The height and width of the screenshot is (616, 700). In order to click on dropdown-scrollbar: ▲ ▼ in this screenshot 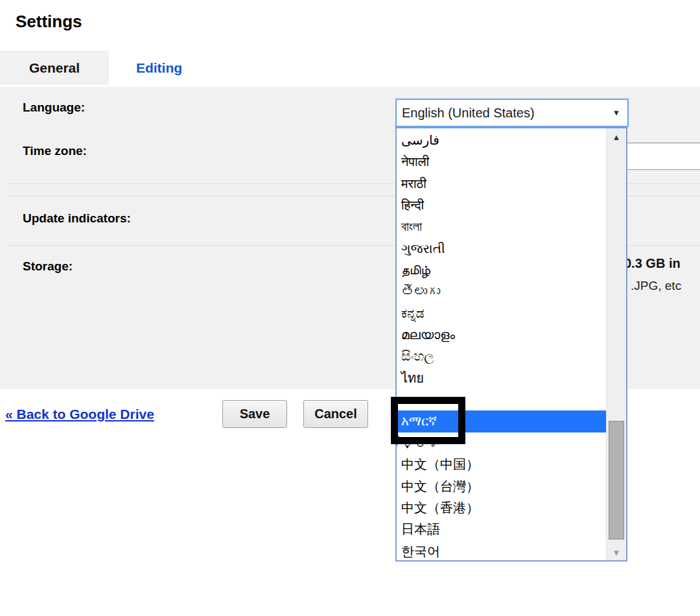, I will do `click(616, 344)`.